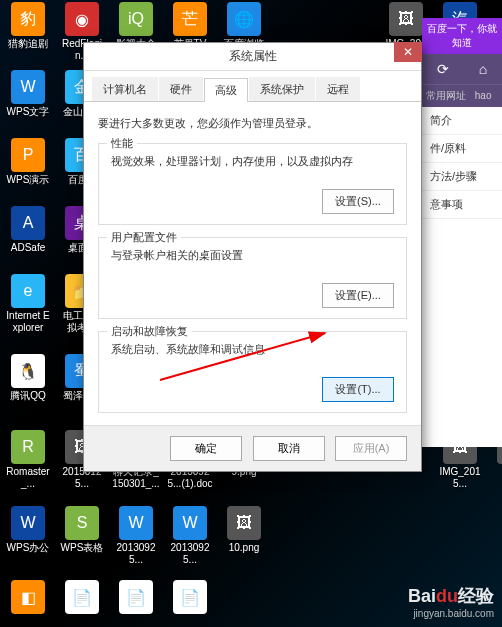 The width and height of the screenshot is (502, 627). Describe the element at coordinates (28, 94) in the screenshot. I see `desktop-icon: WWPS文字` at that location.